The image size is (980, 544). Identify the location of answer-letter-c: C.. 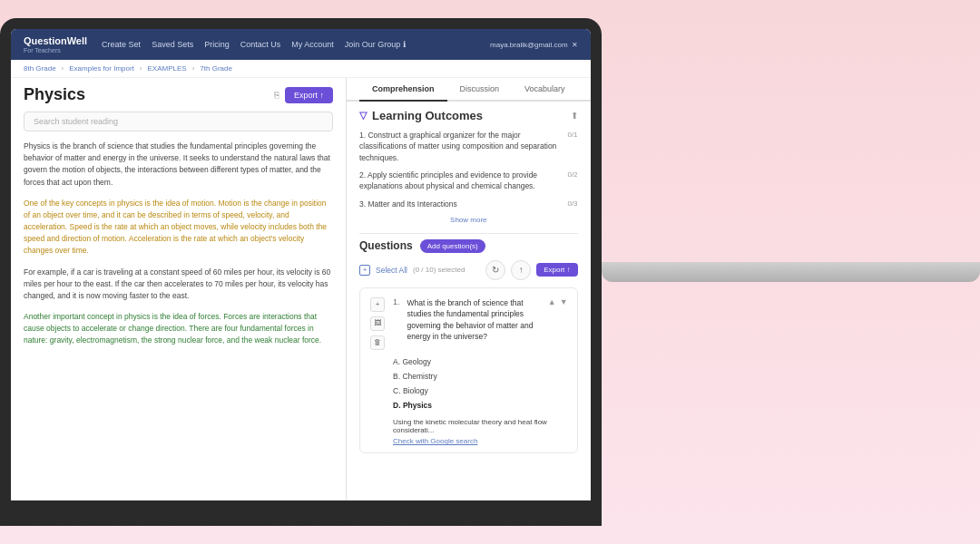
(397, 391).